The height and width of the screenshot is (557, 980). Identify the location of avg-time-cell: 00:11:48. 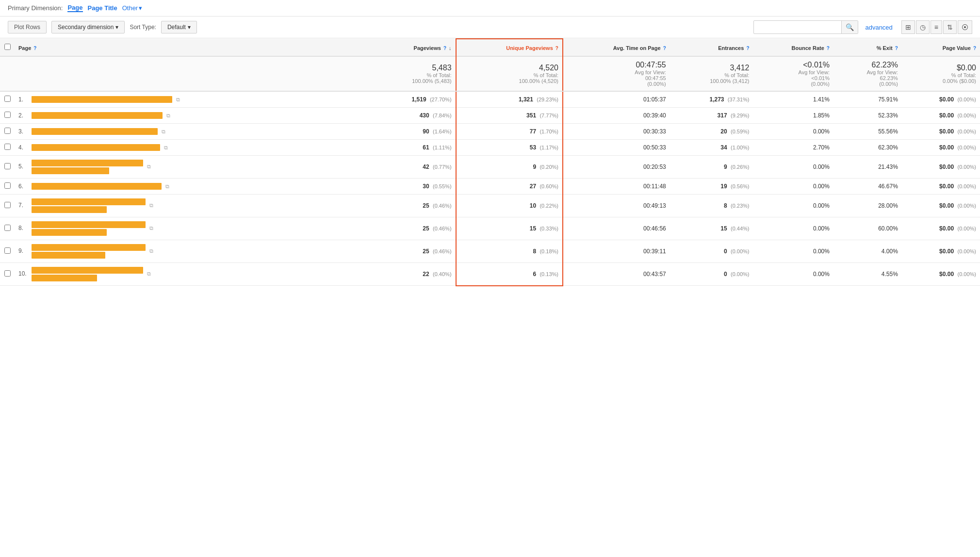
(616, 186).